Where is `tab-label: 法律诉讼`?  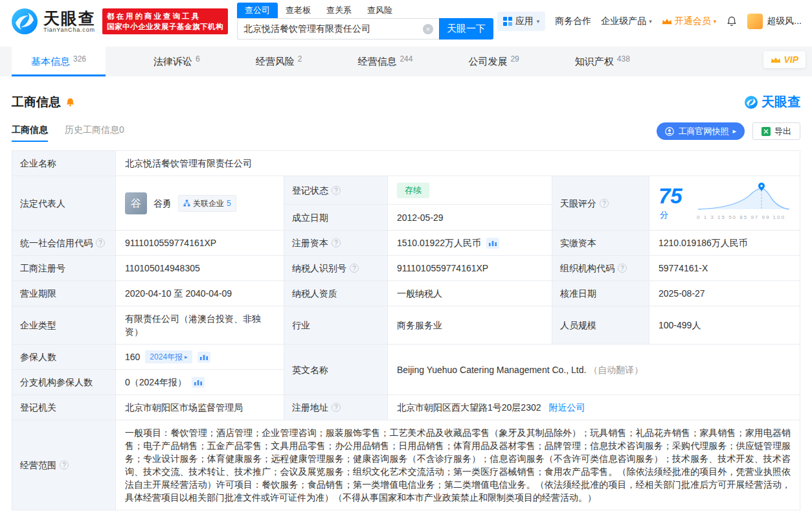 tab-label: 法律诉讼 is located at coordinates (173, 62).